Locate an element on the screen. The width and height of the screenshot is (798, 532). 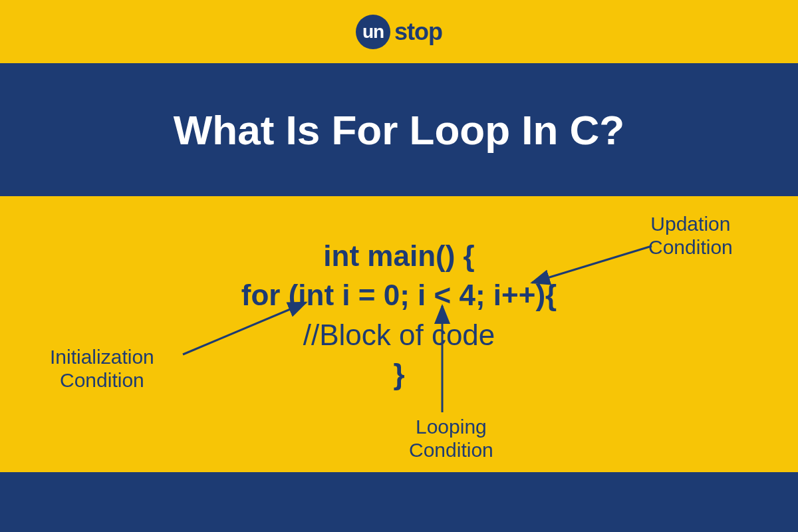
footer-band is located at coordinates (399, 502).